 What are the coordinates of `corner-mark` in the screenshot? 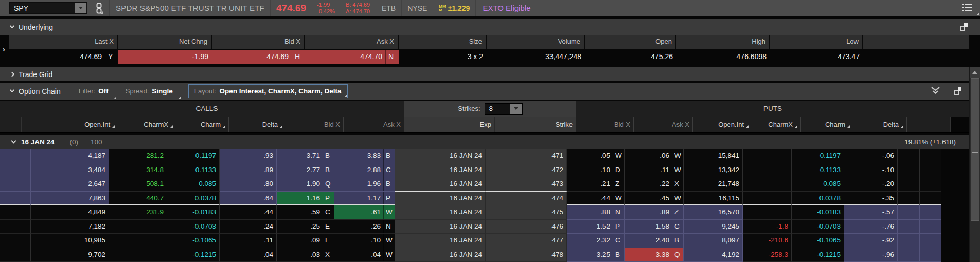 It's located at (115, 98).